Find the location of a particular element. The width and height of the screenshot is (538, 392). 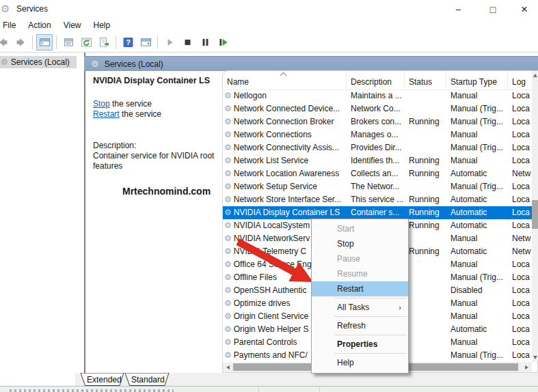

scroll-up-button is located at coordinates (535, 75).